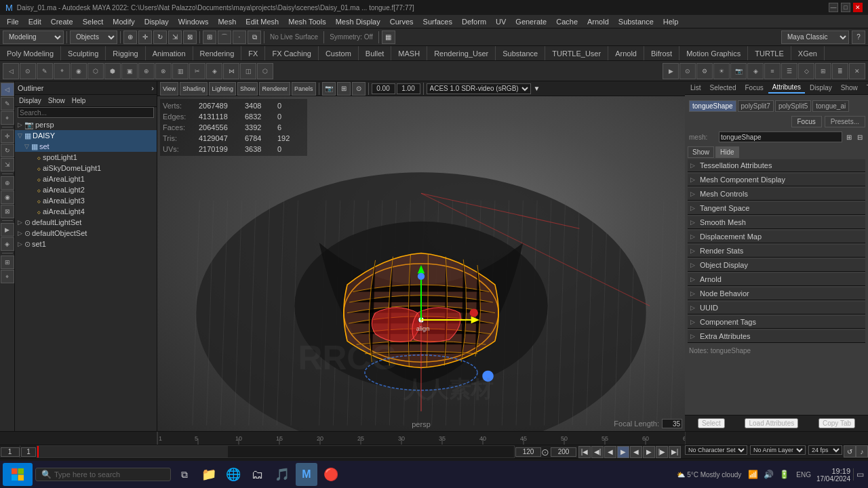 The width and height of the screenshot is (868, 488). Describe the element at coordinates (18, 474) in the screenshot. I see `start-button` at that location.